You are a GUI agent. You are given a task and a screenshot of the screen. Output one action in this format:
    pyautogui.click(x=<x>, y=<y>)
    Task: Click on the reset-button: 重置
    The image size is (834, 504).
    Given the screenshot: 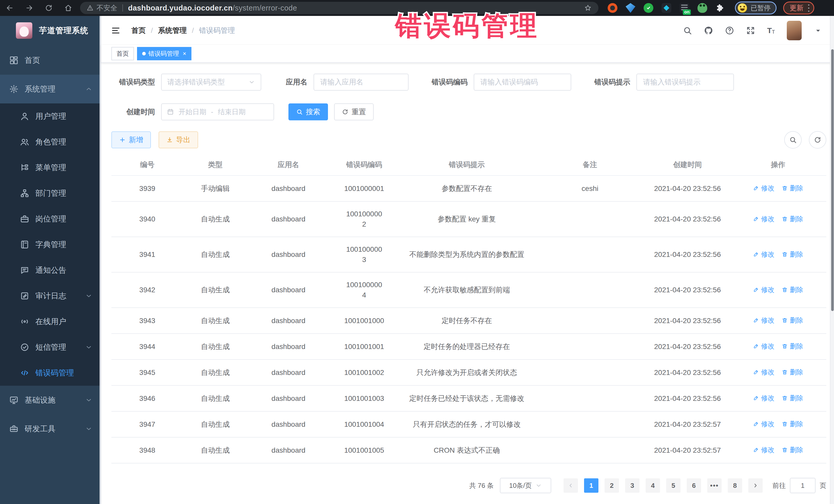 What is the action you would take?
    pyautogui.click(x=354, y=112)
    